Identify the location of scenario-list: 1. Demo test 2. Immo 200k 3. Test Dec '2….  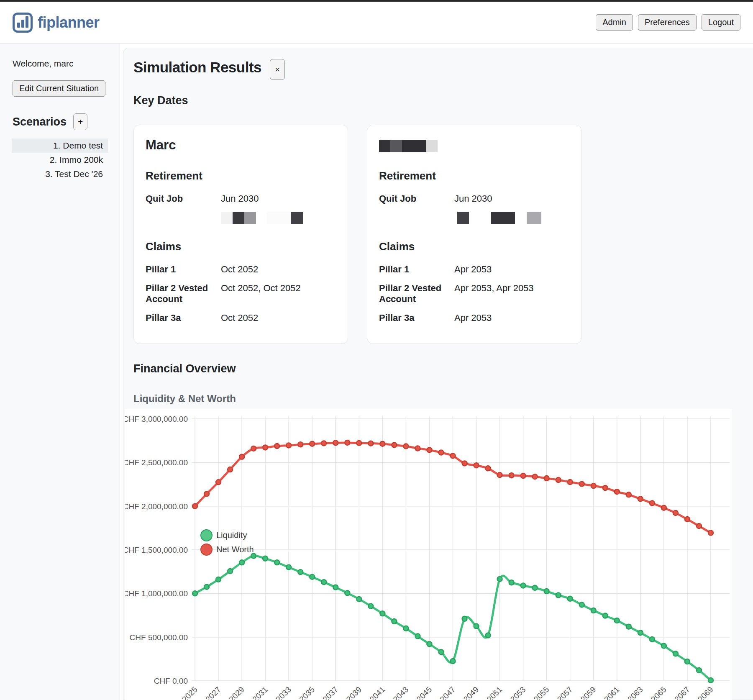
(60, 160).